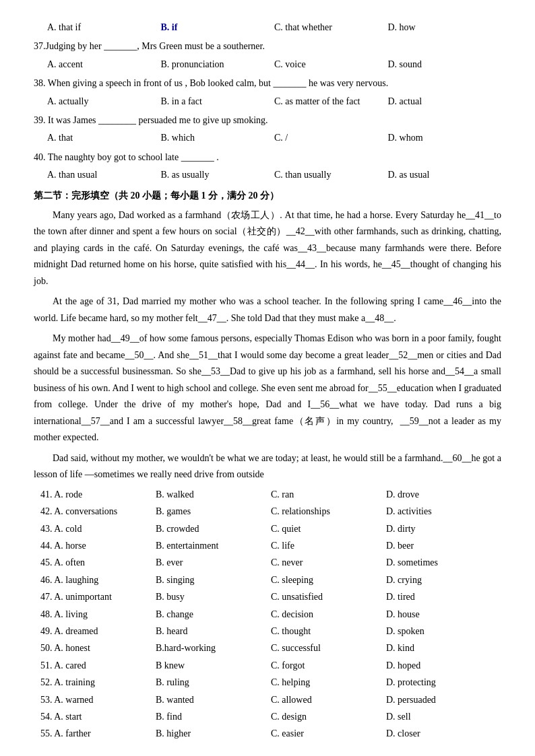  What do you see at coordinates (443, 546) in the screenshot?
I see `q44-option-d: D. beer` at bounding box center [443, 546].